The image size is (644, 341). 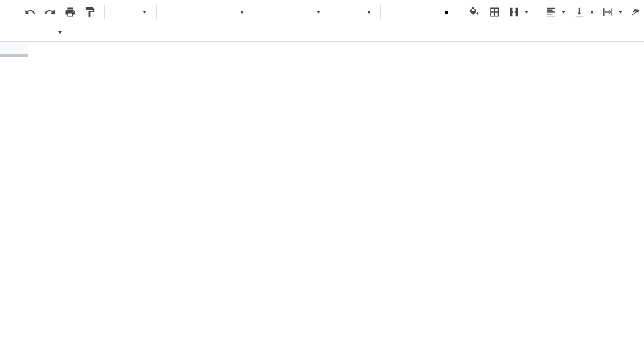 I want to click on paint-format-button, so click(x=89, y=12).